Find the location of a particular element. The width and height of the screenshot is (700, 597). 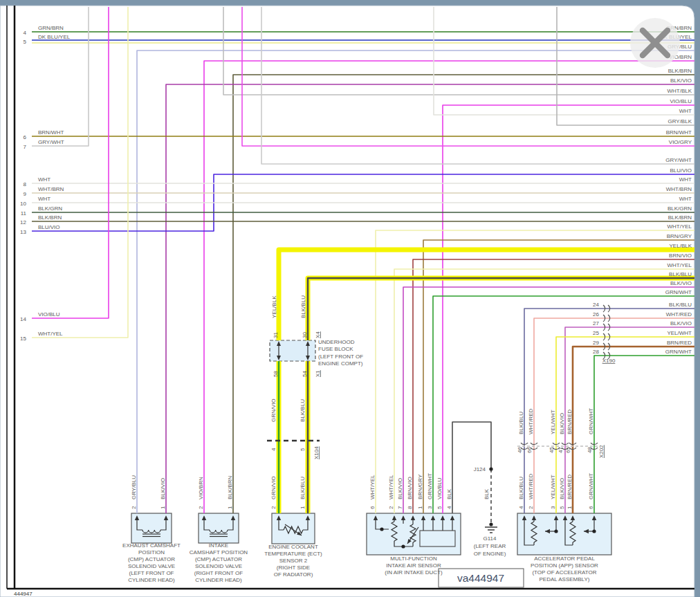

diagram-label: BRN/VIO is located at coordinates (409, 488).